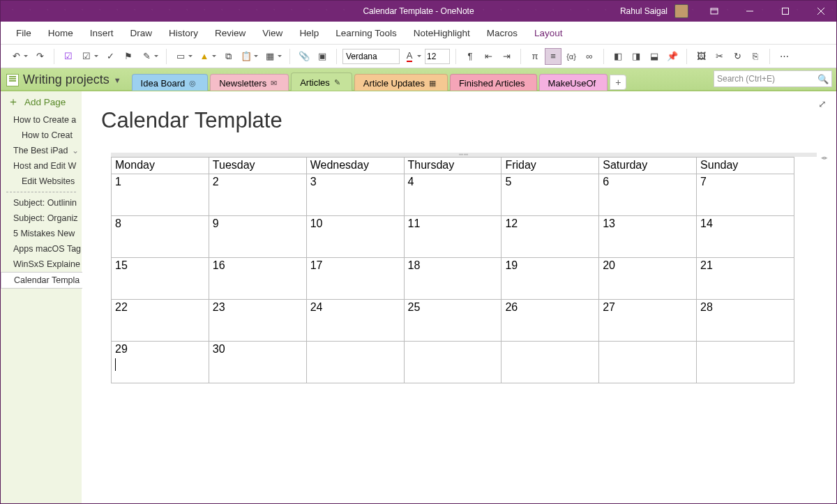 The width and height of the screenshot is (837, 504). Describe the element at coordinates (654, 56) in the screenshot. I see `dock-bottom-icon: ⬓` at that location.